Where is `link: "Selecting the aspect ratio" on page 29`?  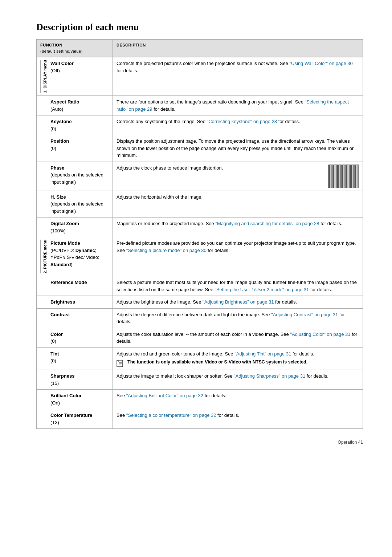 link: "Selecting the aspect ratio" on page 29 is located at coordinates (233, 105).